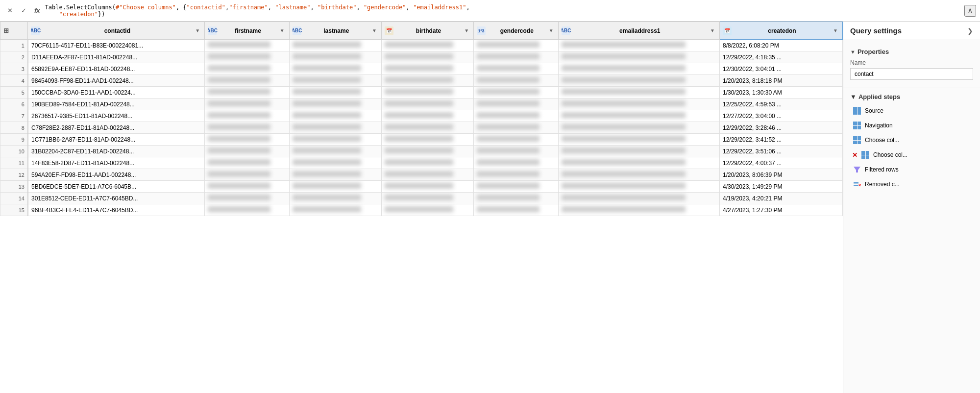  Describe the element at coordinates (14, 151) in the screenshot. I see `row-number: 10` at that location.